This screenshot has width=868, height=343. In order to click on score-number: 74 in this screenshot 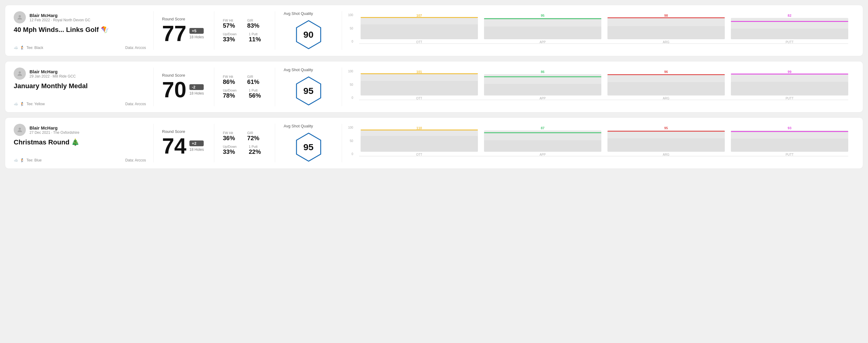, I will do `click(174, 146)`.